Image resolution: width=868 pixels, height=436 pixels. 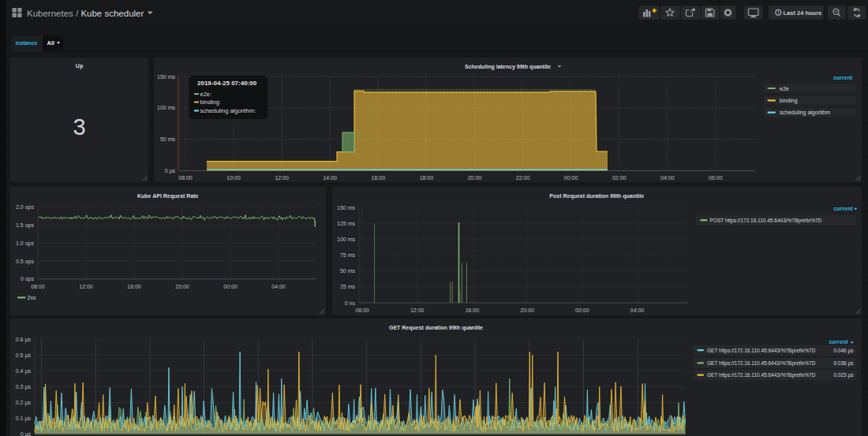 I want to click on svg-text: scheduling algorithm:, so click(x=229, y=110).